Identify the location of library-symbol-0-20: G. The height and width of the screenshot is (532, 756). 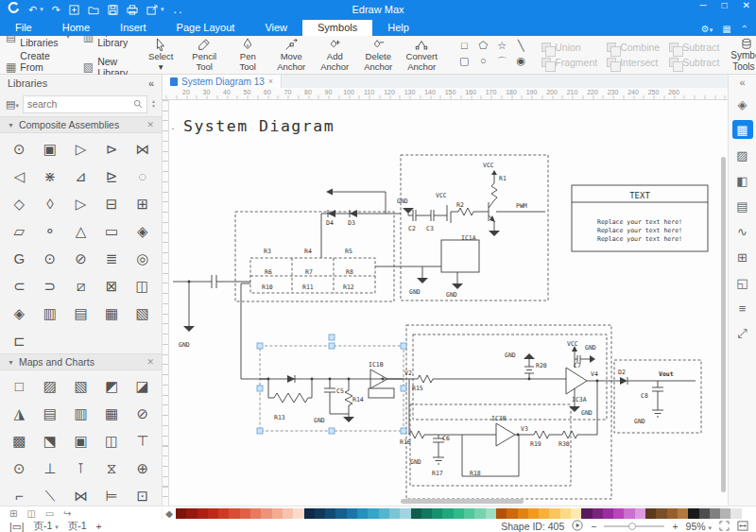
(19, 259).